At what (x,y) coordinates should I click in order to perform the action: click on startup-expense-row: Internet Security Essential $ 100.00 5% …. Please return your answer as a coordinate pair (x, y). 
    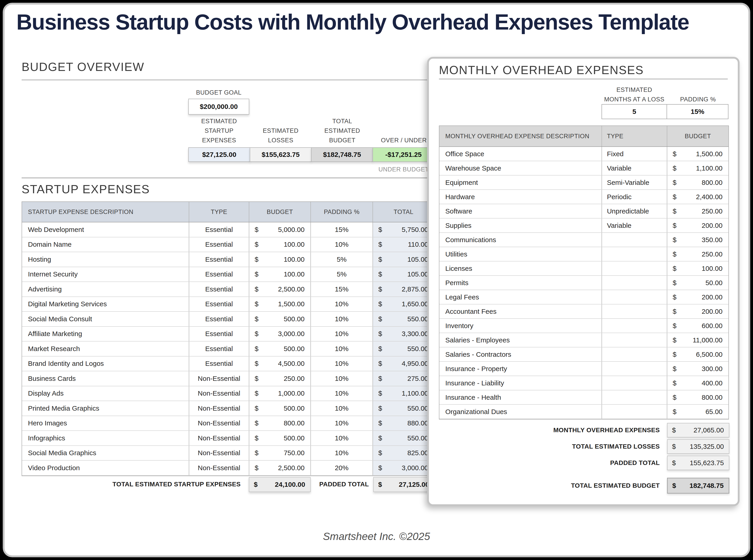
    Looking at the image, I should click on (228, 275).